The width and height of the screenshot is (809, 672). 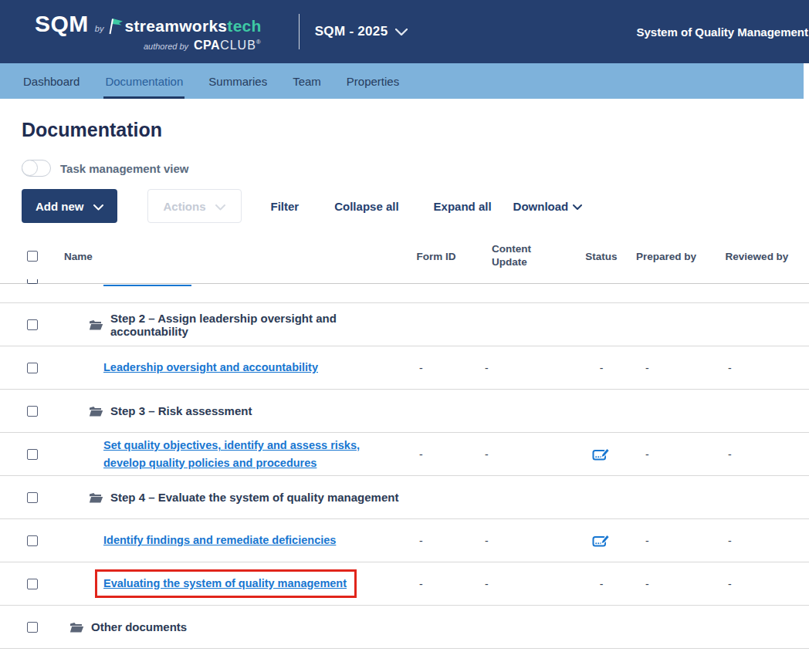 I want to click on highlight-annotation-box: Evaluating the system of quality managem…, so click(x=225, y=583).